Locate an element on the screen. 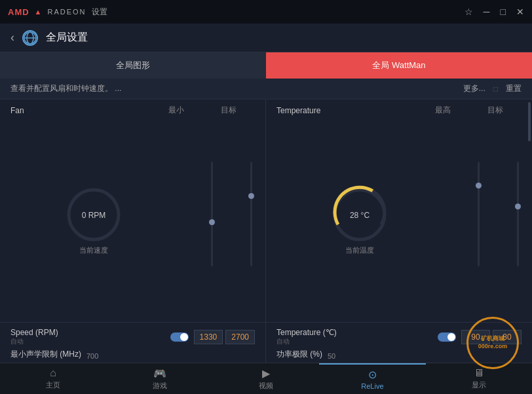  nav-relive: ⊙ ReLive is located at coordinates (372, 378).